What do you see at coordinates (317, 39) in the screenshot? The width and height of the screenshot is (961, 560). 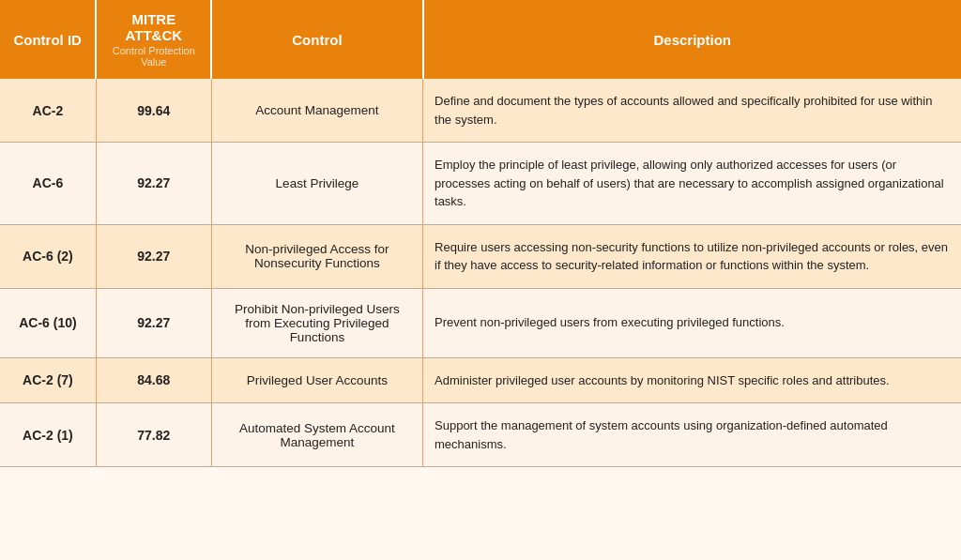 I see `header-control: Control` at bounding box center [317, 39].